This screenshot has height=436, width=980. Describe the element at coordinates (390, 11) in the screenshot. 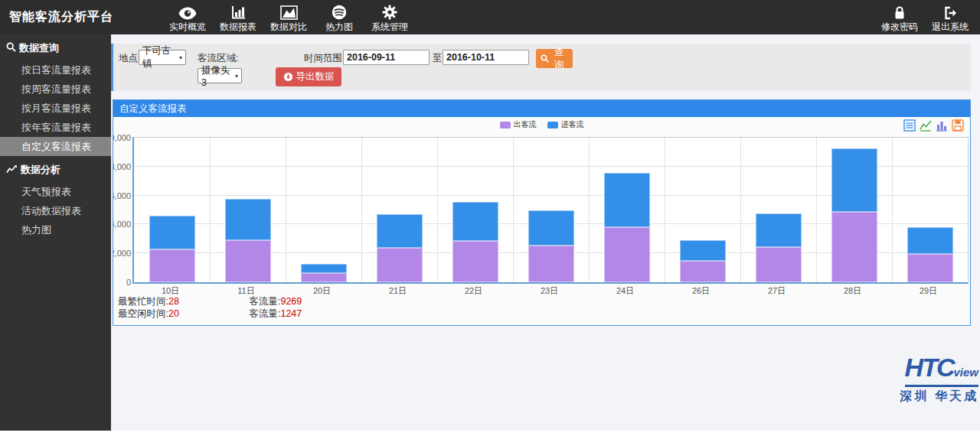

I see `gear-icon` at that location.